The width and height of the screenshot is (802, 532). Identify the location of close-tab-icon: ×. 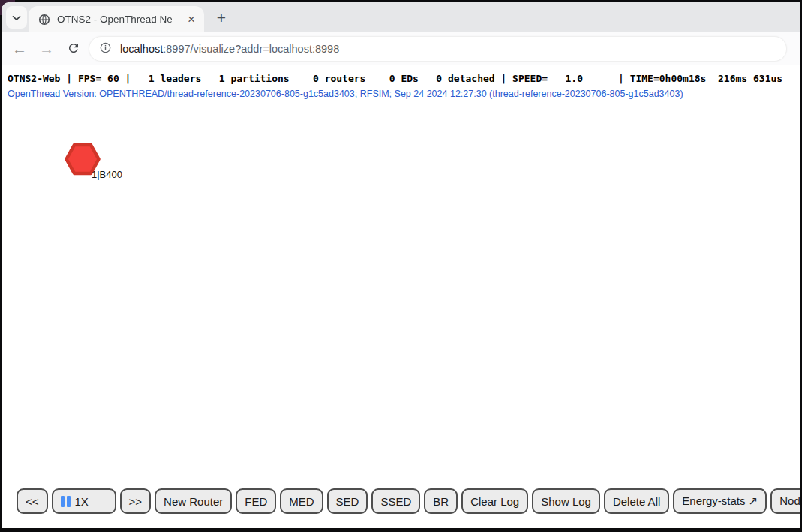
(191, 20).